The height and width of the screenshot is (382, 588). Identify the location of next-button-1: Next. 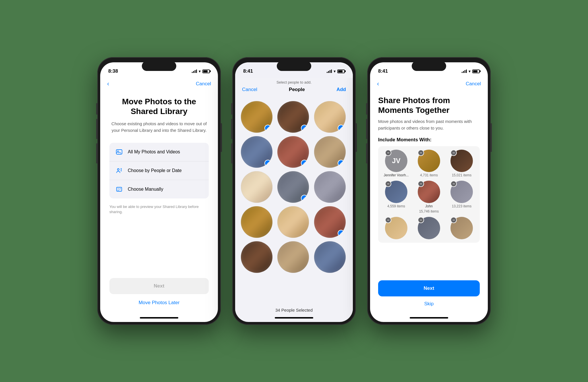
(159, 286).